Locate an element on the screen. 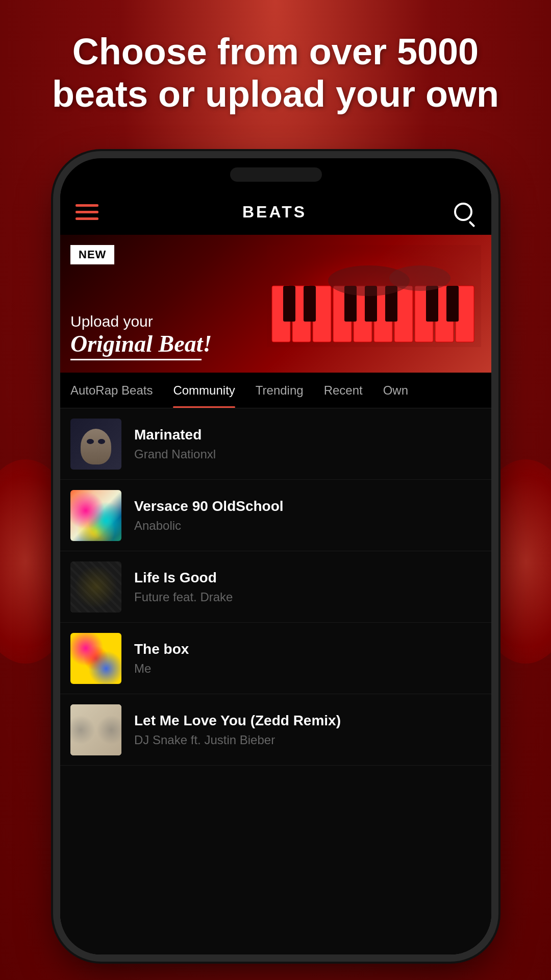  tab-autorap-beats: AutoRap Beats is located at coordinates (111, 390).